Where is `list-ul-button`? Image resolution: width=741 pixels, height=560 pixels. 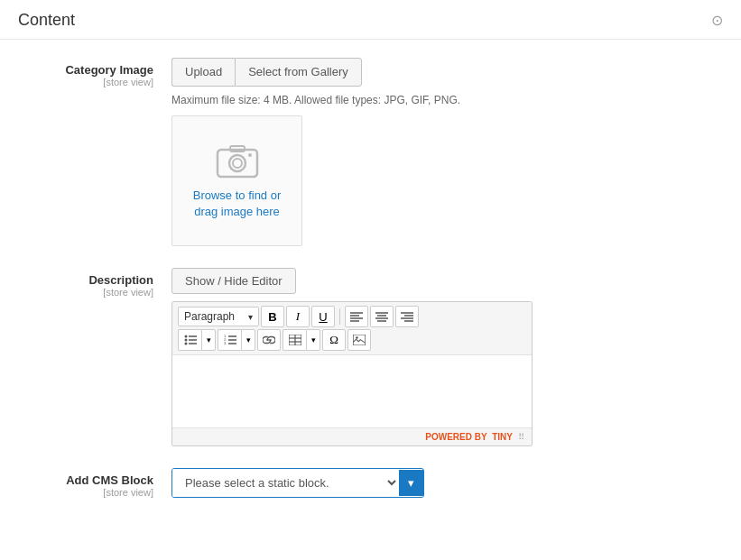 list-ul-button is located at coordinates (190, 340).